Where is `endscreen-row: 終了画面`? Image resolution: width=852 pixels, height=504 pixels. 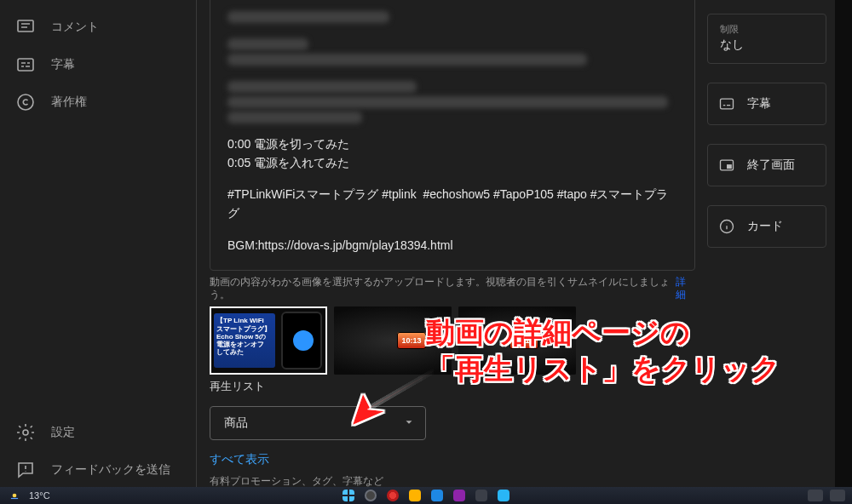
endscreen-row: 終了画面 is located at coordinates (767, 165).